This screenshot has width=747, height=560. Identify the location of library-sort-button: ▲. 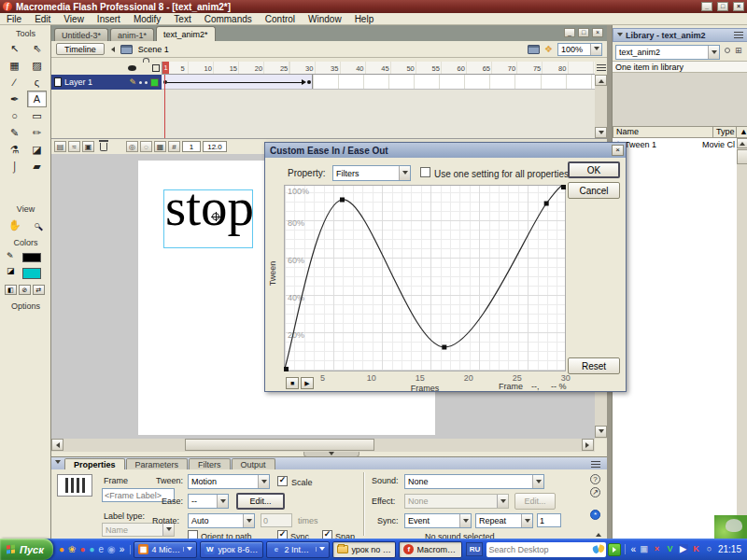
(741, 133).